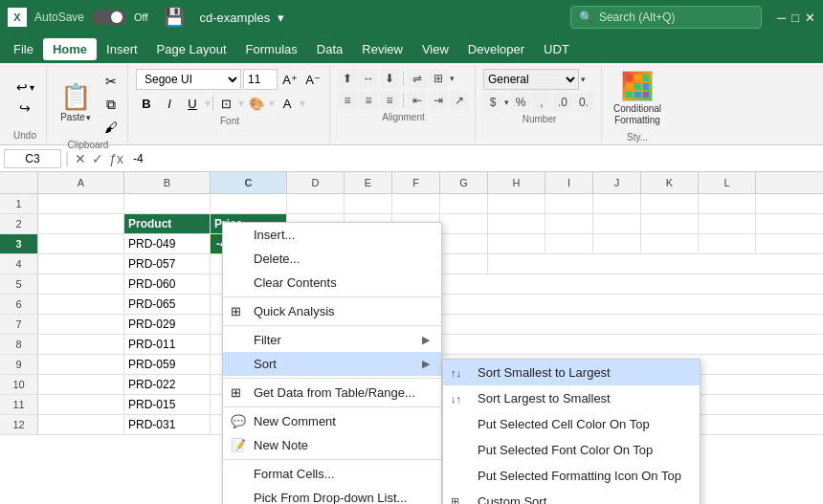 Image resolution: width=823 pixels, height=504 pixels. I want to click on sort-smallest-largest: ↑↓ Sort Smallest to Largest, so click(571, 373).